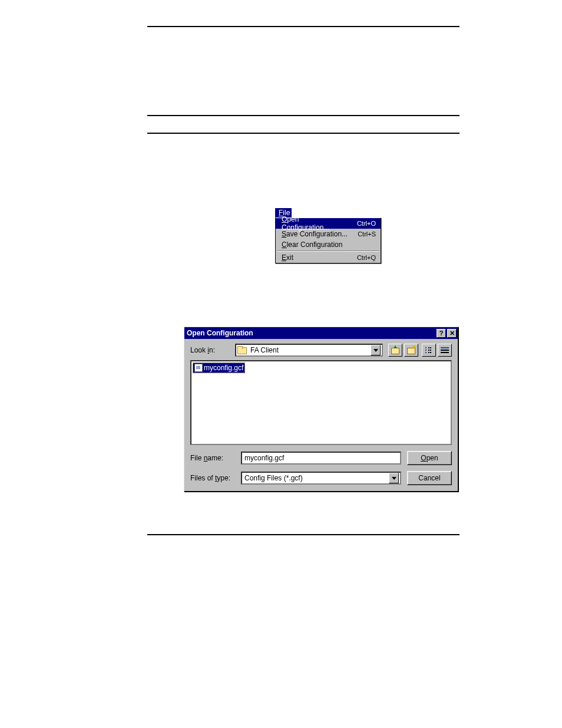  What do you see at coordinates (395, 350) in the screenshot?
I see `up-one-level-button` at bounding box center [395, 350].